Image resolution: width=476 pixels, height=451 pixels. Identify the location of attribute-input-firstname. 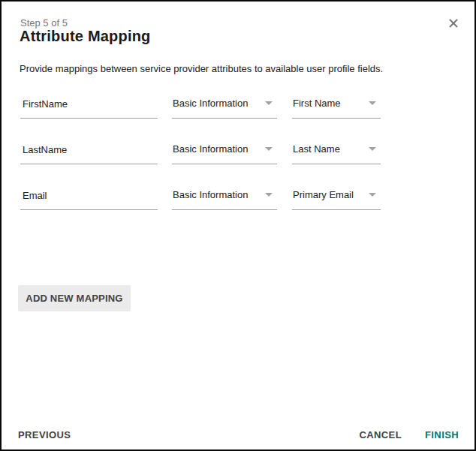
(89, 108).